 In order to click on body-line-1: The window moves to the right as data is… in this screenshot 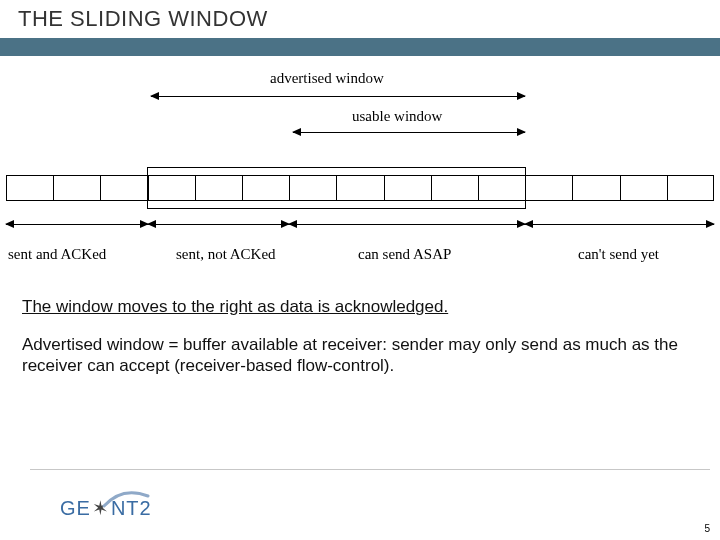, I will do `click(357, 306)`.